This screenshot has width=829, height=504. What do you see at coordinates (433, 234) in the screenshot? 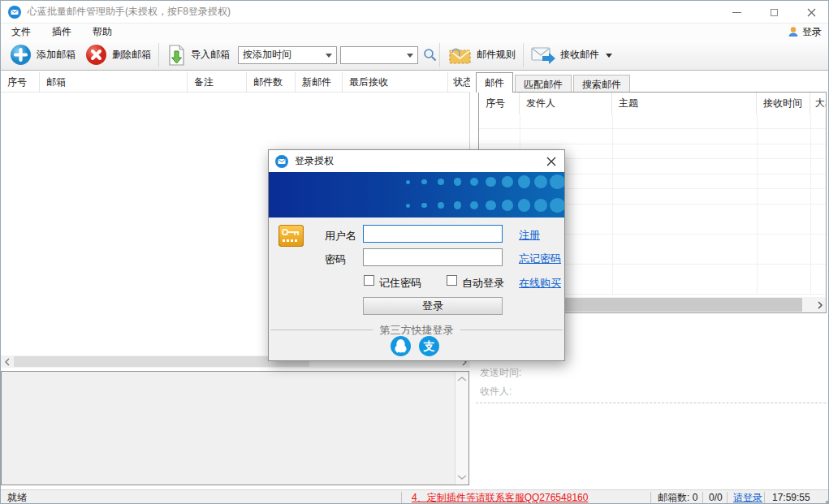
I see `username-input` at bounding box center [433, 234].